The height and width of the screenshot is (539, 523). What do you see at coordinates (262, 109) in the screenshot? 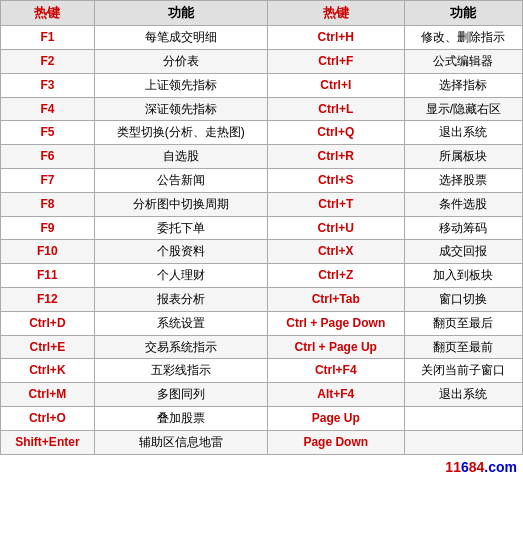
I see `table-row: F4深证领先指标Ctrl+L显示/隐藏右区` at bounding box center [262, 109].